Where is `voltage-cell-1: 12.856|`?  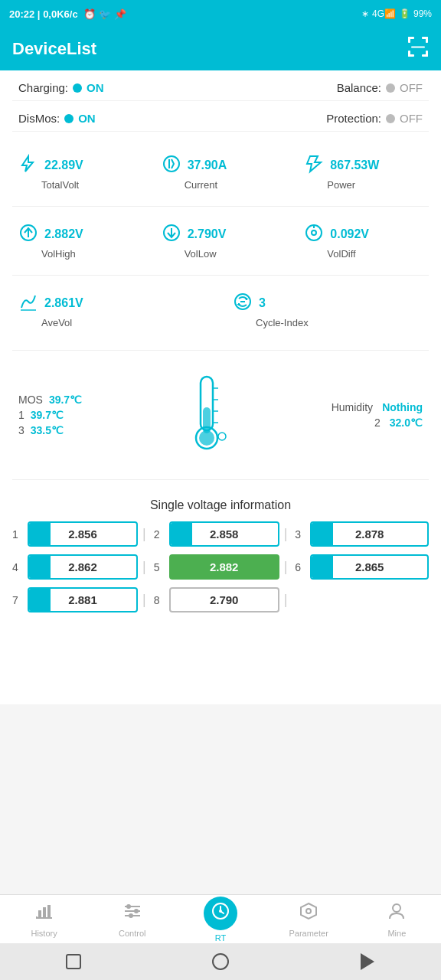 voltage-cell-1: 12.856| is located at coordinates (80, 534).